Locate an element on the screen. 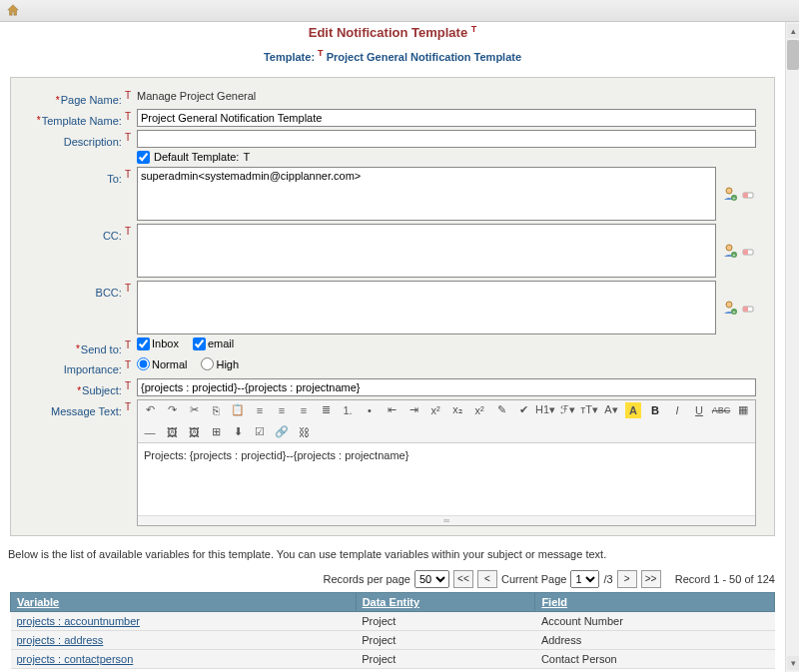 The image size is (799, 672). highlight-icon: A is located at coordinates (633, 410).